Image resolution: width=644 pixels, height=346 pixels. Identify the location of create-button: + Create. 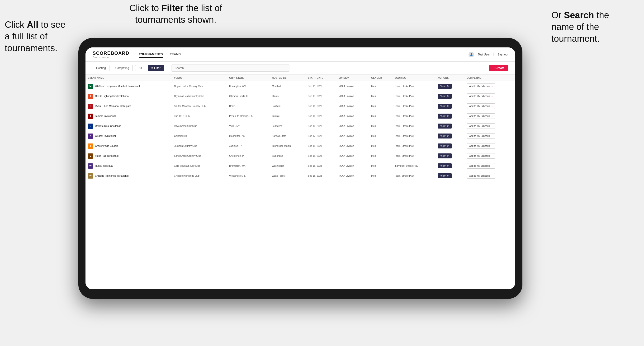
(499, 68).